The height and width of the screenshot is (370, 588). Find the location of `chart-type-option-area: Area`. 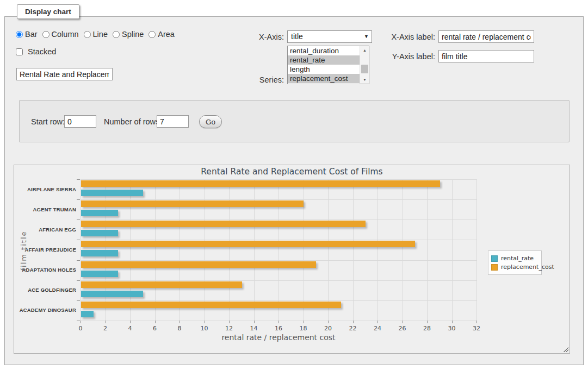

chart-type-option-area: Area is located at coordinates (162, 34).